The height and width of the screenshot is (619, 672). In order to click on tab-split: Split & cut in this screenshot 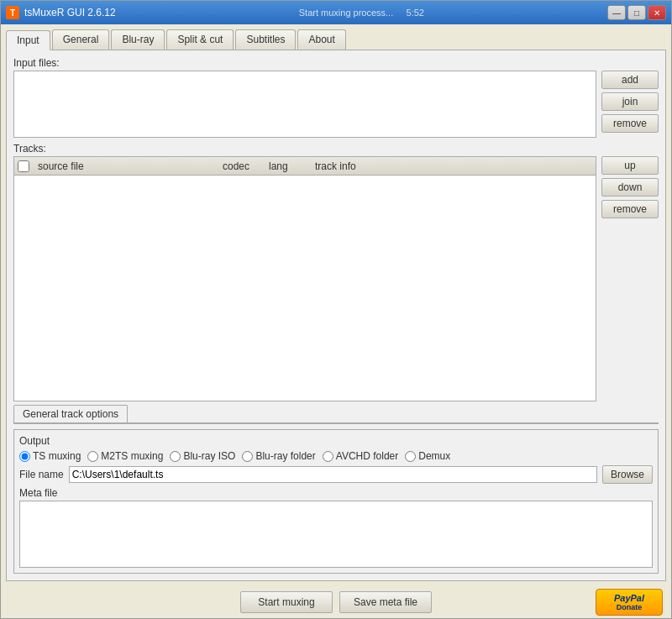, I will do `click(200, 39)`.